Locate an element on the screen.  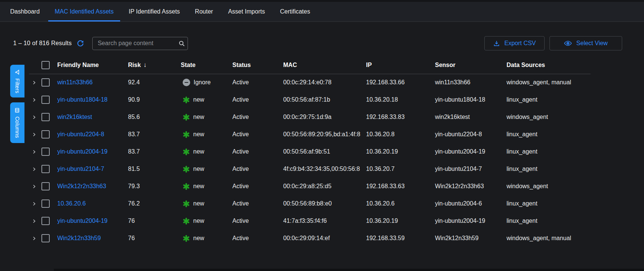
asset-name-link: win2k16ktest is located at coordinates (75, 117).